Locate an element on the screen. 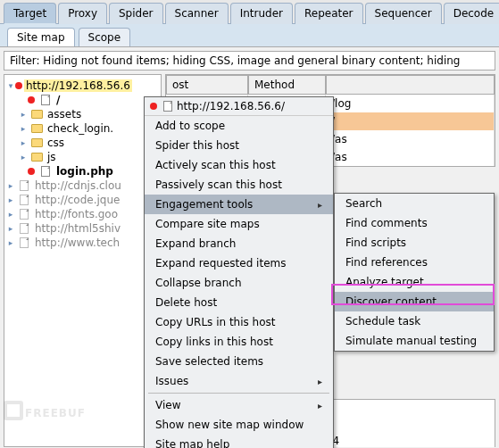  main-tab-bar: TargetProxySpiderScannerIntruderRepeater… is located at coordinates (250, 12).